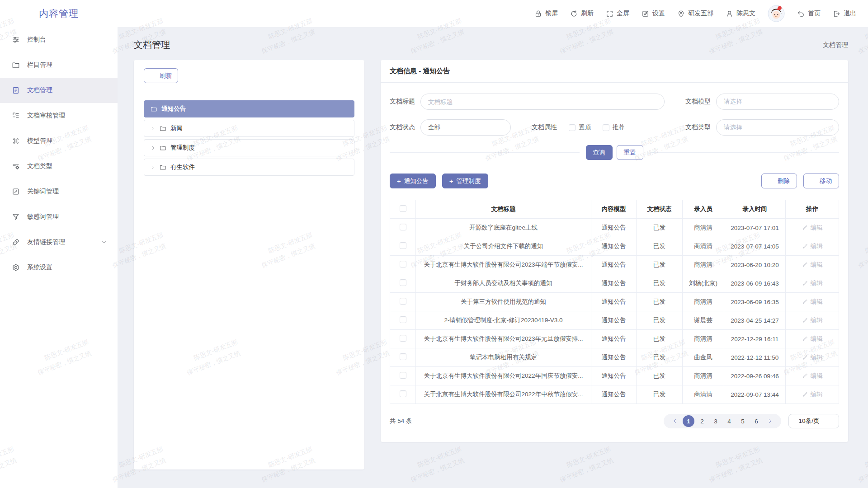 Image resolution: width=868 pixels, height=488 pixels. I want to click on topbar-action-settings: 设置, so click(653, 14).